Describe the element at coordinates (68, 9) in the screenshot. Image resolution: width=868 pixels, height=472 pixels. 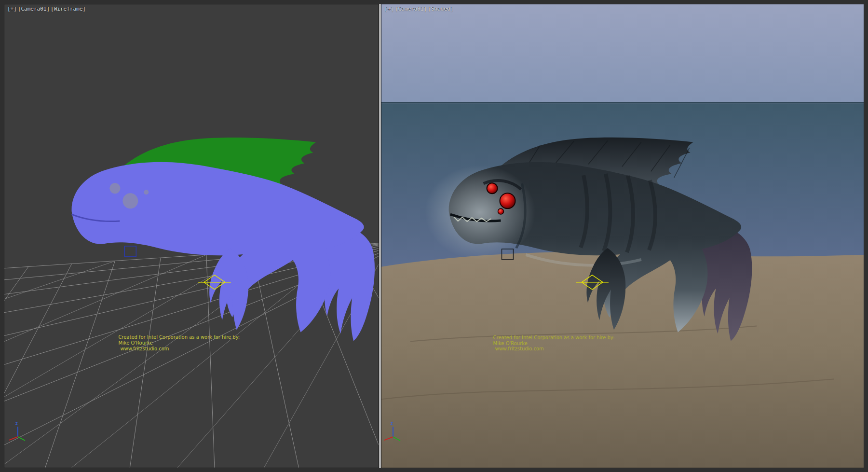
I see `viewport-shading-menu: [Wireframe]` at that location.